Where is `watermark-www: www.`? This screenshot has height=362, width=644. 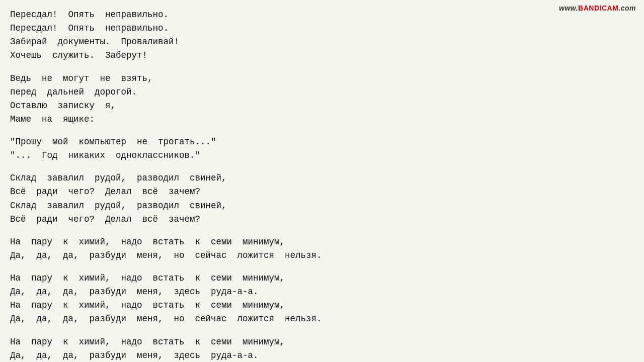 watermark-www: www. is located at coordinates (569, 8).